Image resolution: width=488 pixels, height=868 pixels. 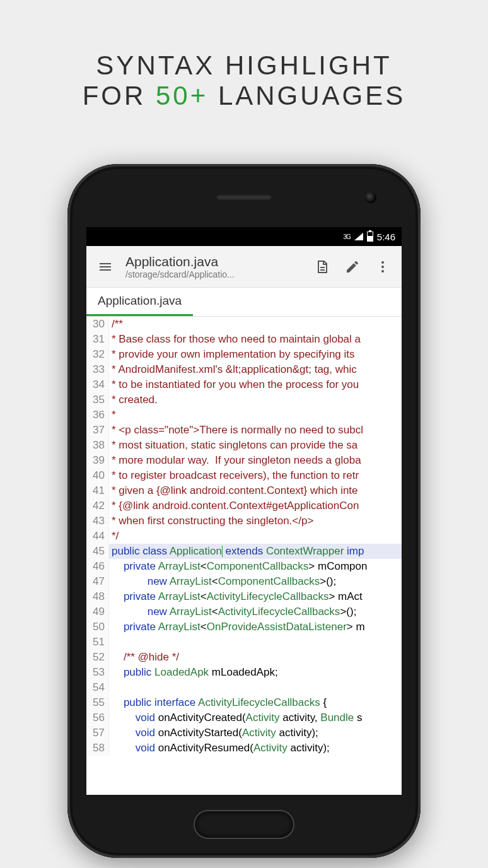 I want to click on code-line: 47 new ArrayList<ComponentCallbacks>();, so click(x=244, y=582).